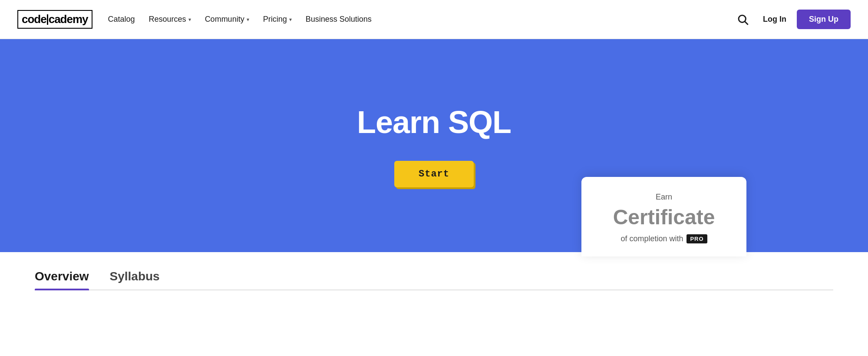 The width and height of the screenshot is (868, 356). What do you see at coordinates (434, 174) in the screenshot?
I see `start-button: Start` at bounding box center [434, 174].